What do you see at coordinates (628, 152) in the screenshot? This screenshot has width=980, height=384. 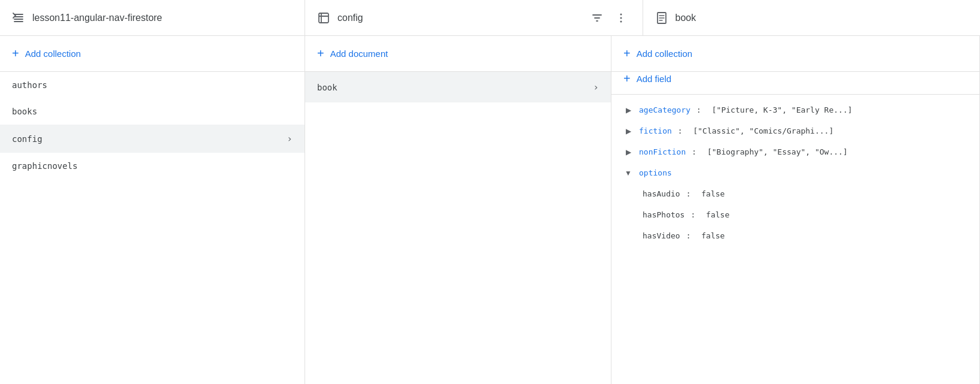 I see `expand-nonFiction-button: ▶` at bounding box center [628, 152].